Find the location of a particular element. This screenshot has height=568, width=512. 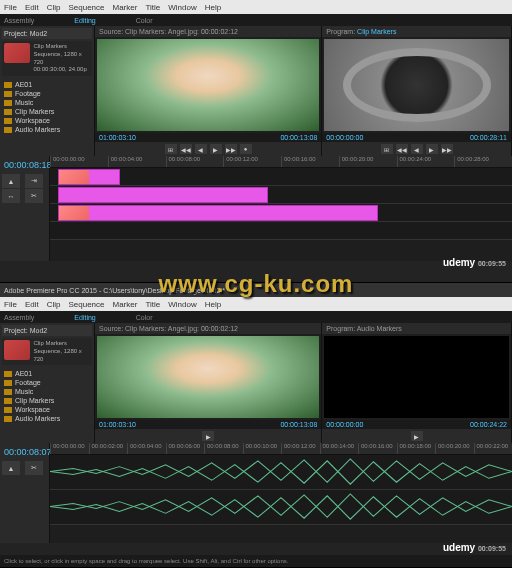

bin-label: Clip Markers is located at coordinates (34, 400).